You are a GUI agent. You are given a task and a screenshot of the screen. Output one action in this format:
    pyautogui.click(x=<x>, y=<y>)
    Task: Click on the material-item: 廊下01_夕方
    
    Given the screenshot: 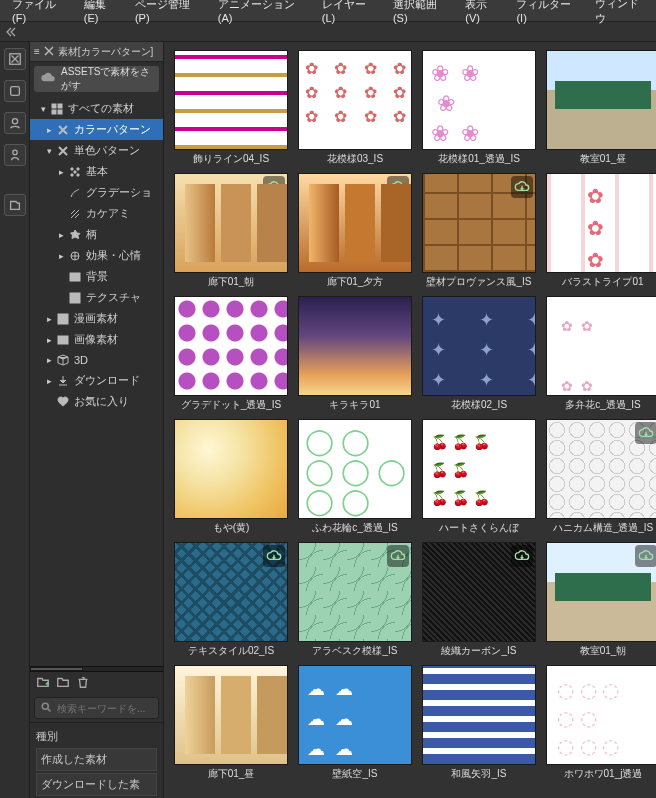 What is the action you would take?
    pyautogui.click(x=355, y=232)
    